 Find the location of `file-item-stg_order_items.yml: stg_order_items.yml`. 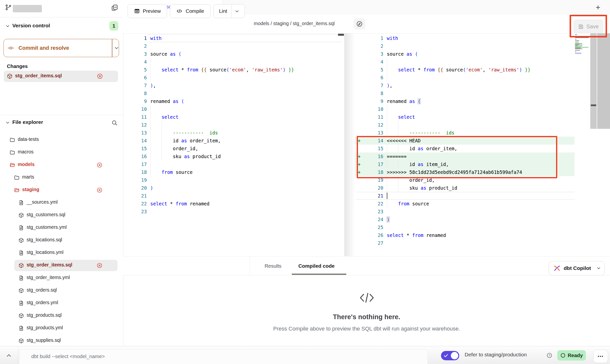

file-item-stg_order_items.yml: stg_order_items.yml is located at coordinates (62, 278).